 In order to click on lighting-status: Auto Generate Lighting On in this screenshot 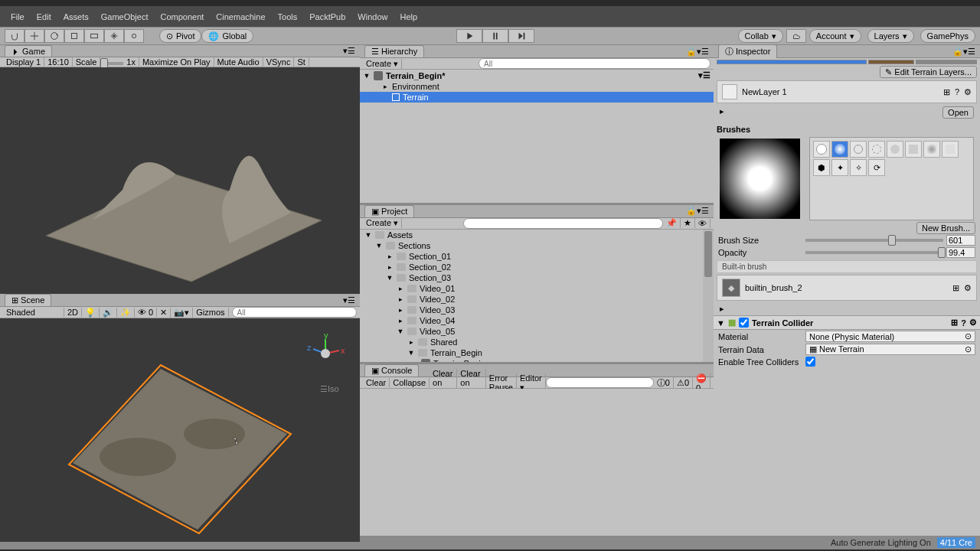, I will do `click(880, 543)`.